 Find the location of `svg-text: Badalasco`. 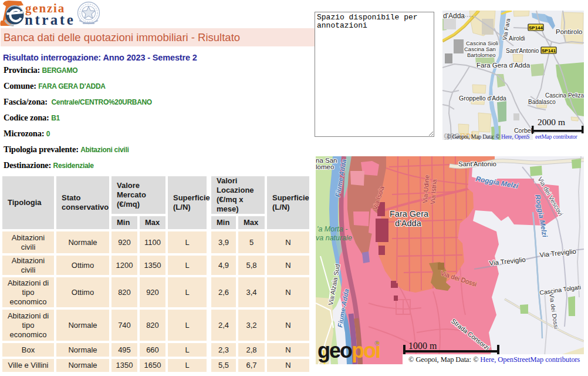

svg-text: Badalasco is located at coordinates (542, 102).